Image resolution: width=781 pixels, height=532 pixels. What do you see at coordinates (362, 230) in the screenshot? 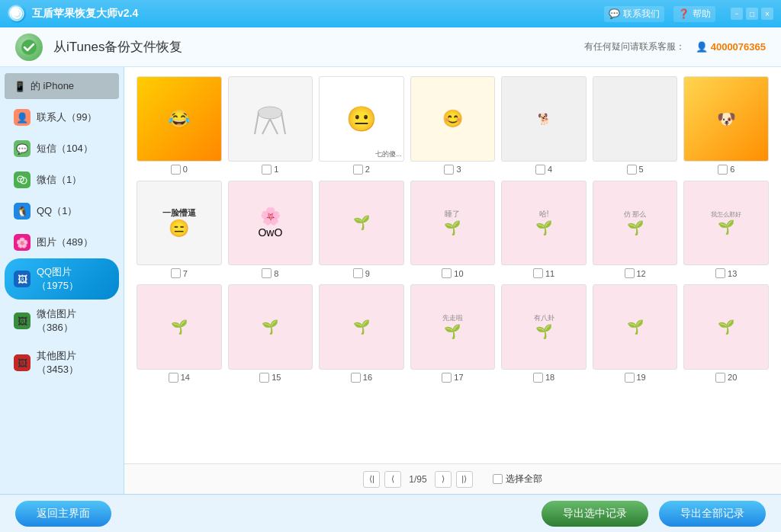
I see `list-item: 🌱 9` at bounding box center [362, 230].